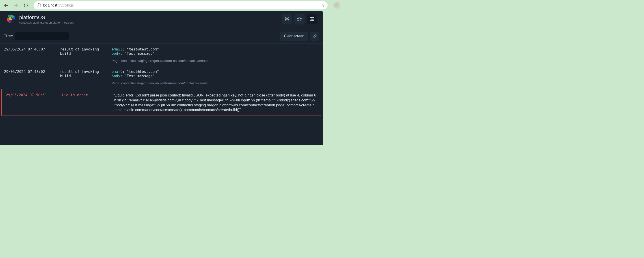 This screenshot has height=258, width=644. What do you see at coordinates (58, 6) in the screenshot?
I see `url-text: localhost:3333/logs` at bounding box center [58, 6].